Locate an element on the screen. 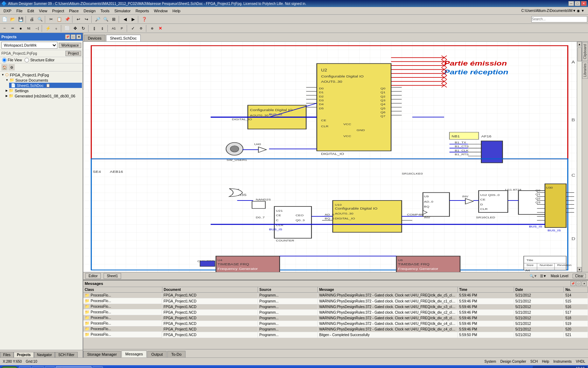 The width and height of the screenshot is (588, 368). status-system: System is located at coordinates (490, 362).